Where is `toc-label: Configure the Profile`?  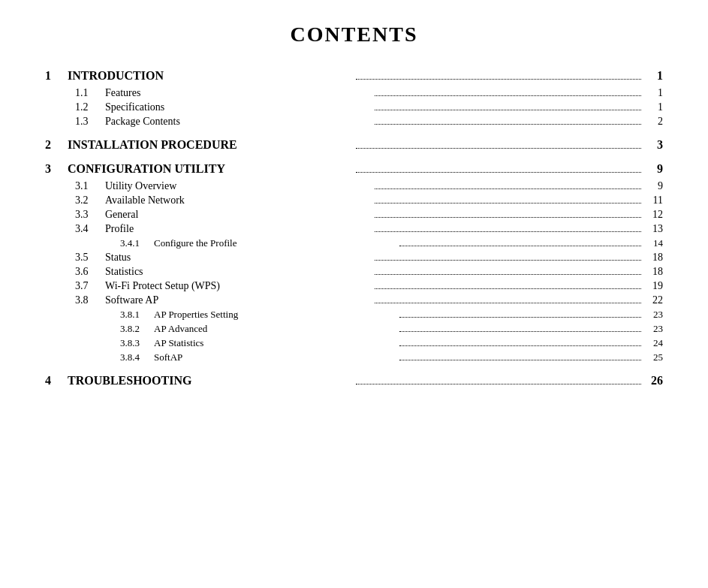 toc-label: Configure the Profile is located at coordinates (275, 243).